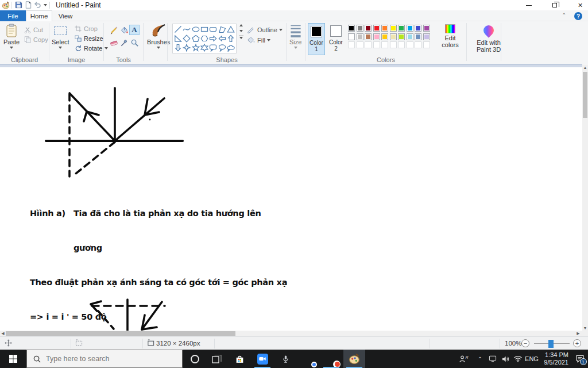  Describe the element at coordinates (214, 48) in the screenshot. I see `shape-rounded-callout` at that location.